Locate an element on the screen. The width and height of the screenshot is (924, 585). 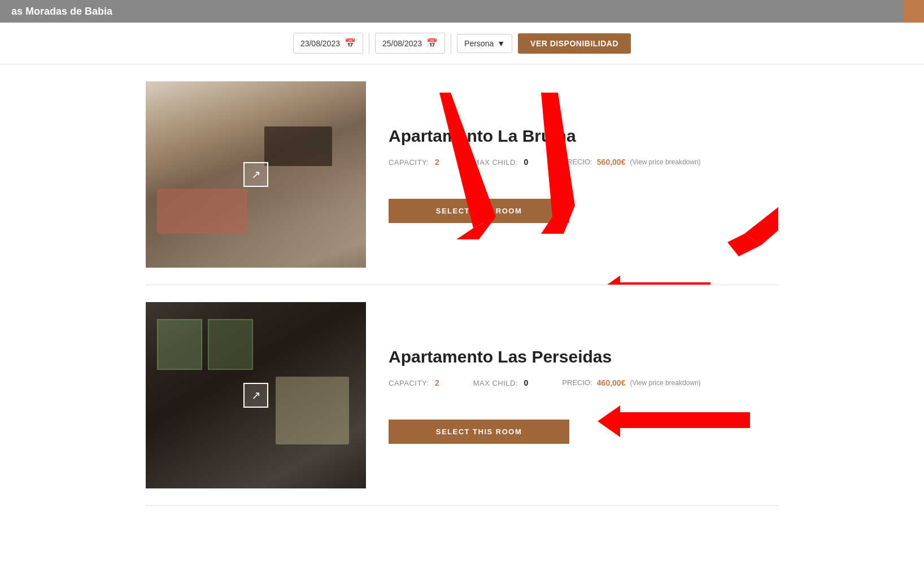
precio-value-1: 560,00€ is located at coordinates (611, 162).